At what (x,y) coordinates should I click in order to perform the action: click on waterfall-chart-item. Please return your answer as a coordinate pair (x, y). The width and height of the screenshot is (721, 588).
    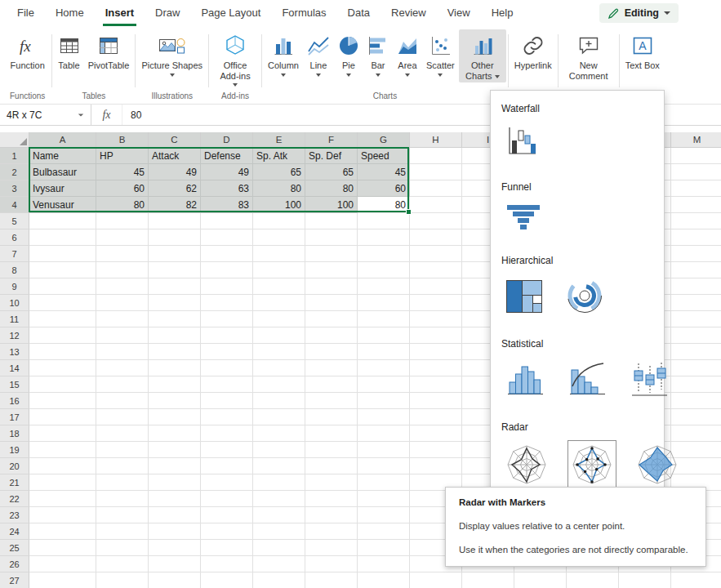
    Looking at the image, I should click on (522, 141).